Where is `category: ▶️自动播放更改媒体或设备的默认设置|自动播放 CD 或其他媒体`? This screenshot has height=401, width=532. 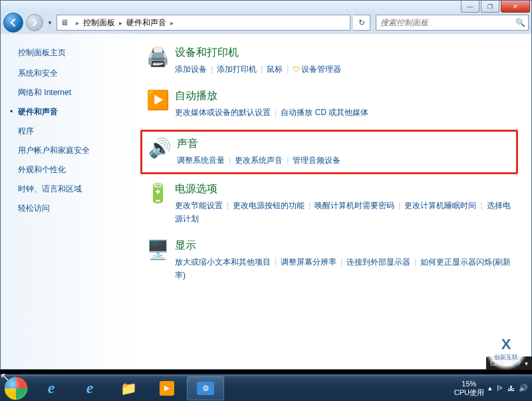
category: ▶️自动播放更改媒体或设备的默认设置|自动播放 CD 或其他媒体 is located at coordinates (329, 104).